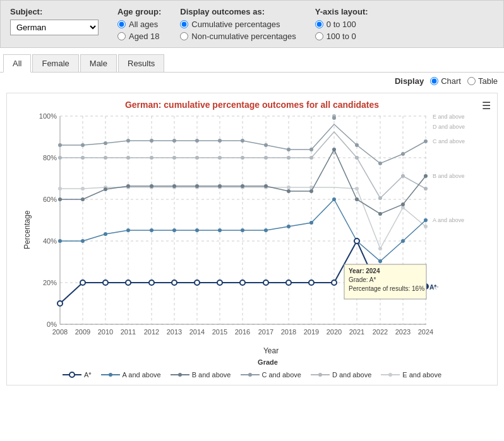 The height and width of the screenshot is (441, 504). Describe the element at coordinates (56, 63) in the screenshot. I see `tab-female: Female` at that location.